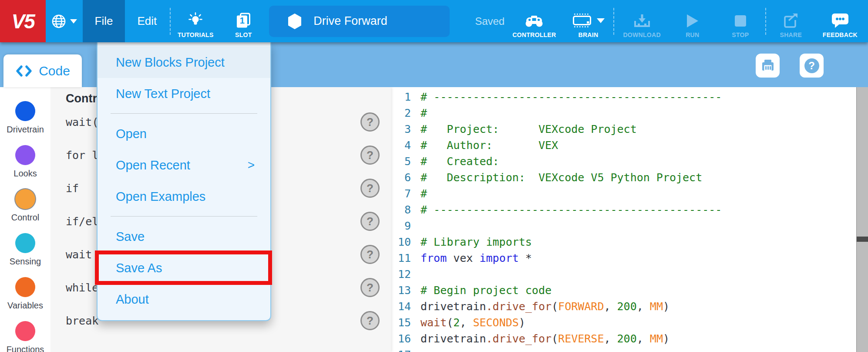 This screenshot has height=352, width=868. Describe the element at coordinates (25, 243) in the screenshot. I see `sensing-category-icon` at that location.